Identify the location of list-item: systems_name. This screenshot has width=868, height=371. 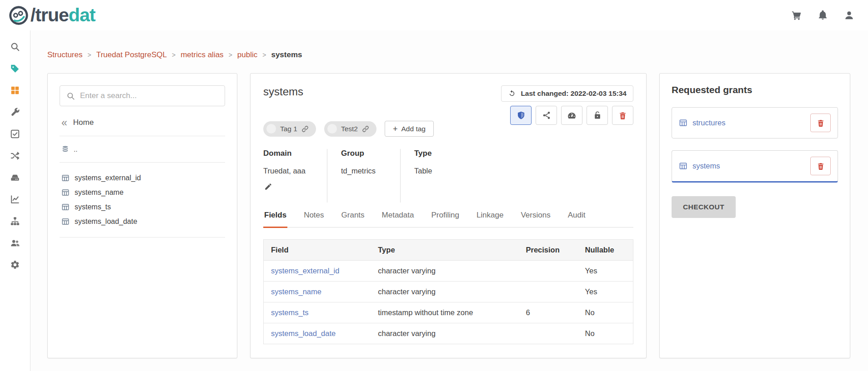
(142, 193).